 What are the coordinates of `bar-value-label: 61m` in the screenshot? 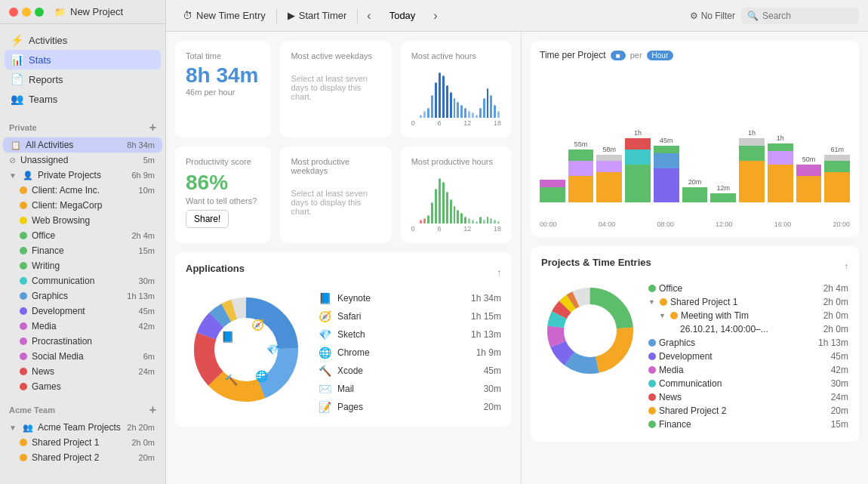 It's located at (837, 150).